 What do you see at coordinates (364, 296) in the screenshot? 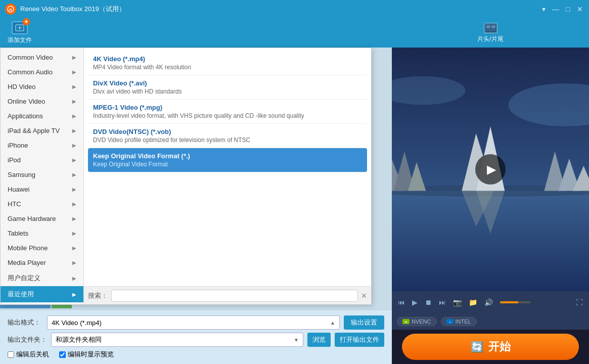
I see `search-clear-icon: ✕` at bounding box center [364, 296].